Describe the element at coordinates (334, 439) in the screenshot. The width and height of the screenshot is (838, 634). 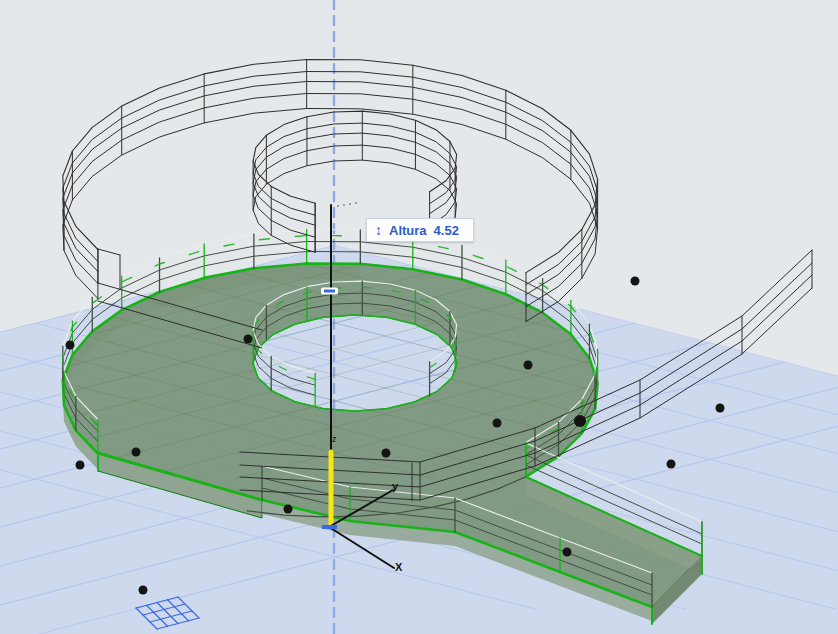
I see `axis-label-z: z` at that location.